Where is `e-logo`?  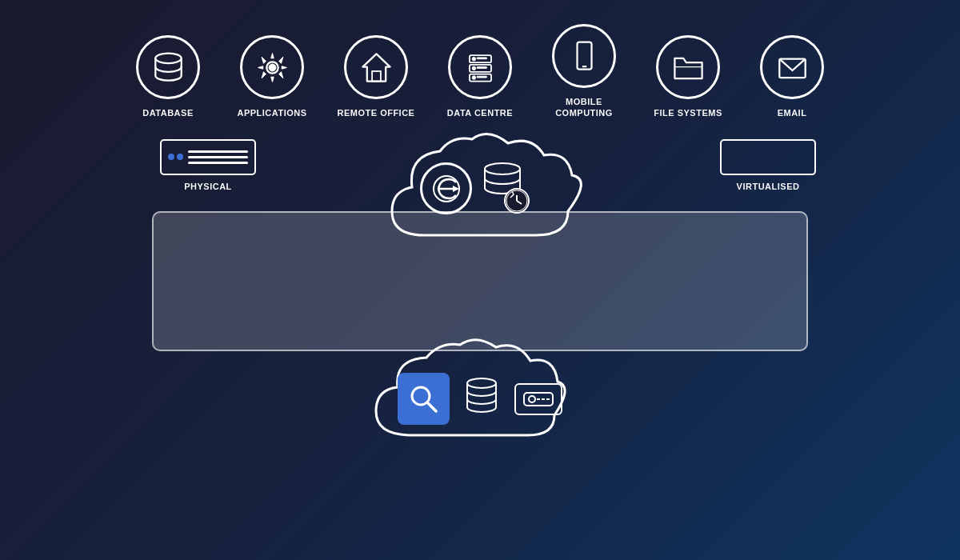 e-logo is located at coordinates (446, 189).